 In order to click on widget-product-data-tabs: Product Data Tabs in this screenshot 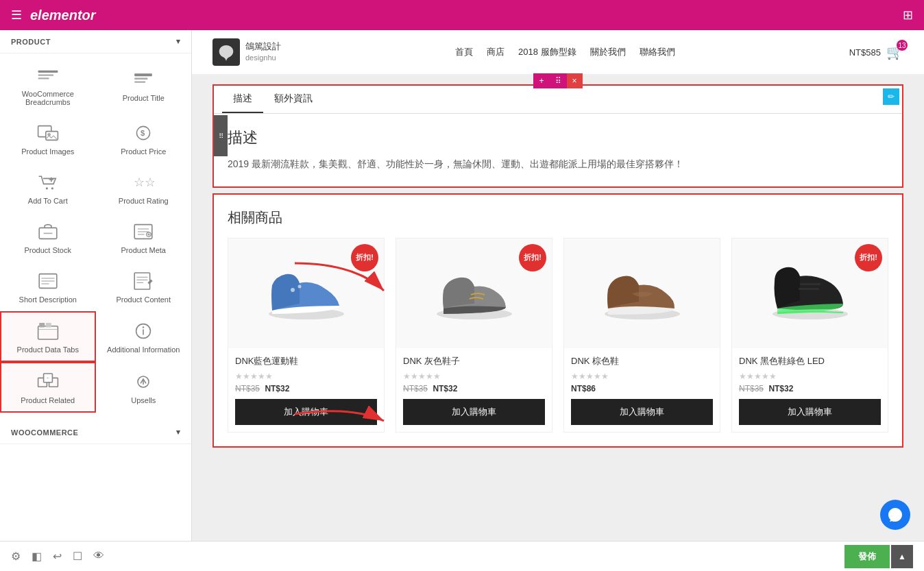, I will do `click(48, 337)`.